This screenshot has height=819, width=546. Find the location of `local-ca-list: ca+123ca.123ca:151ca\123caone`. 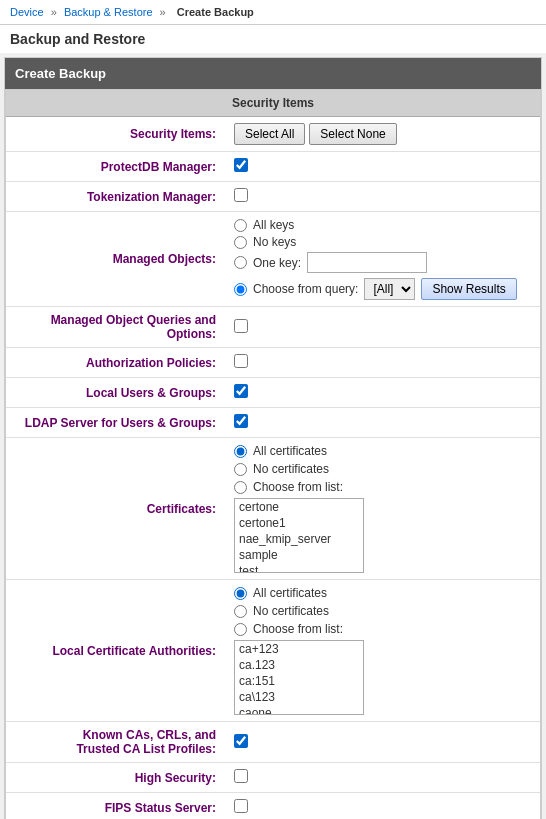

local-ca-list: ca+123ca.123ca:151ca\123caone is located at coordinates (299, 678).